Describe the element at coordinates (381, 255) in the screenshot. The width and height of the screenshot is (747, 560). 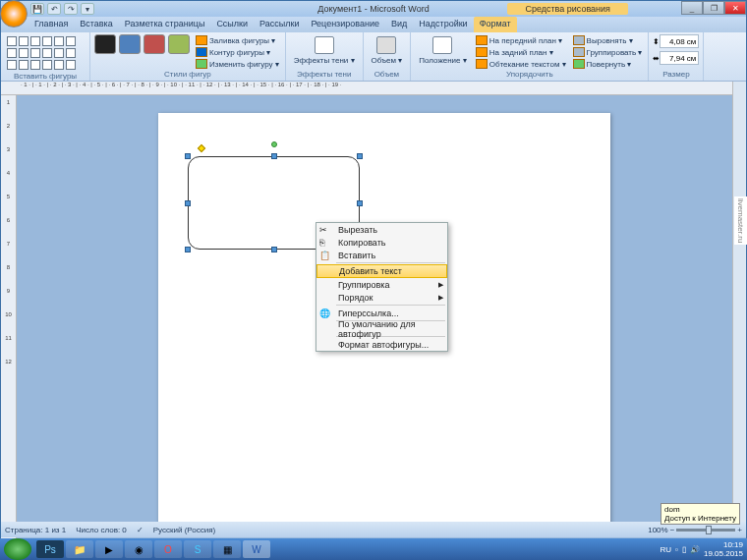
I see `ctx-paste: 📋Вставить` at that location.